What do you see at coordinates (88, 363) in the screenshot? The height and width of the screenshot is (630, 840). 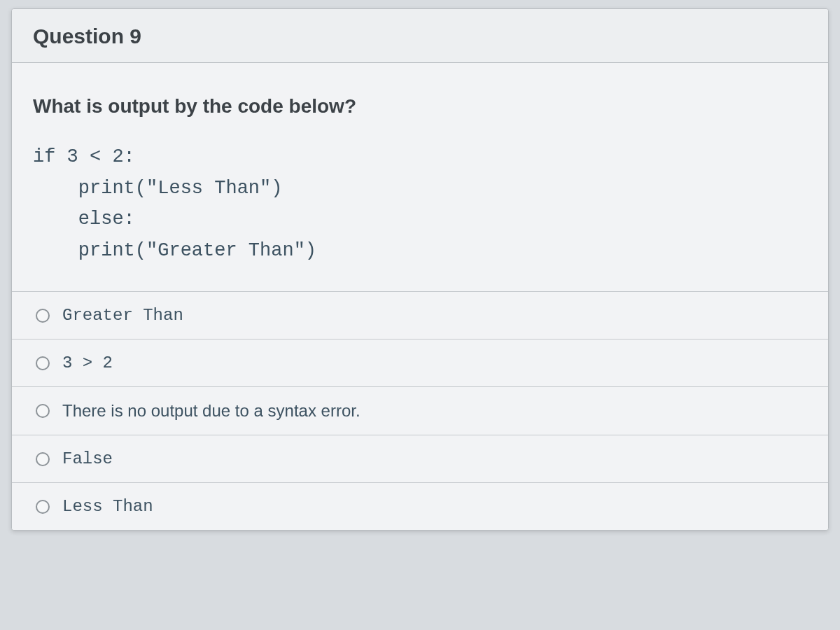 I see `answer-label: 3 > 2` at bounding box center [88, 363].